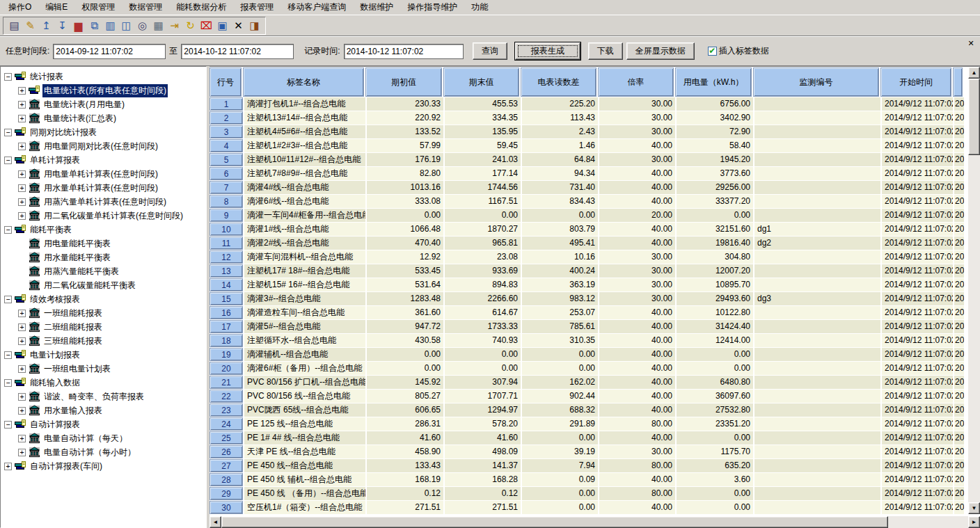 The width and height of the screenshot is (980, 528). Describe the element at coordinates (226, 132) in the screenshot. I see `row-number: 3` at that location.